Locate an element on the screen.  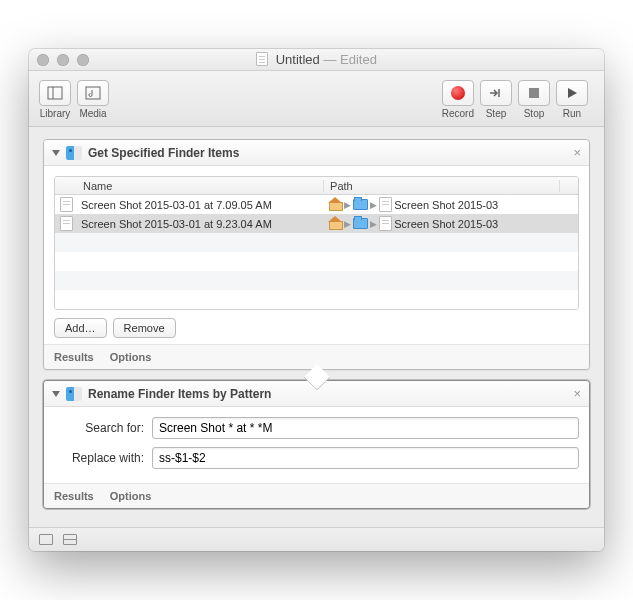
column-name: Name is located at coordinates (200, 186).